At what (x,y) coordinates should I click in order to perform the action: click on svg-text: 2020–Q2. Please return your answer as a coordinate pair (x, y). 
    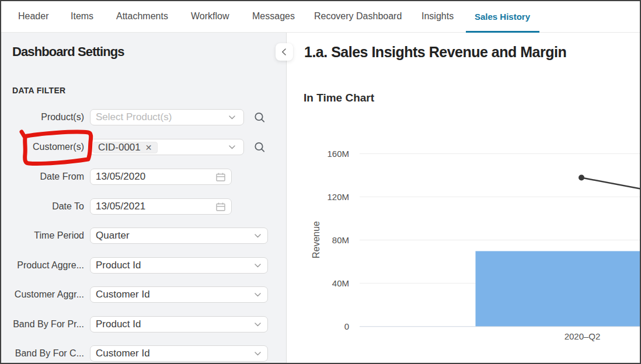
    Looking at the image, I should click on (583, 336).